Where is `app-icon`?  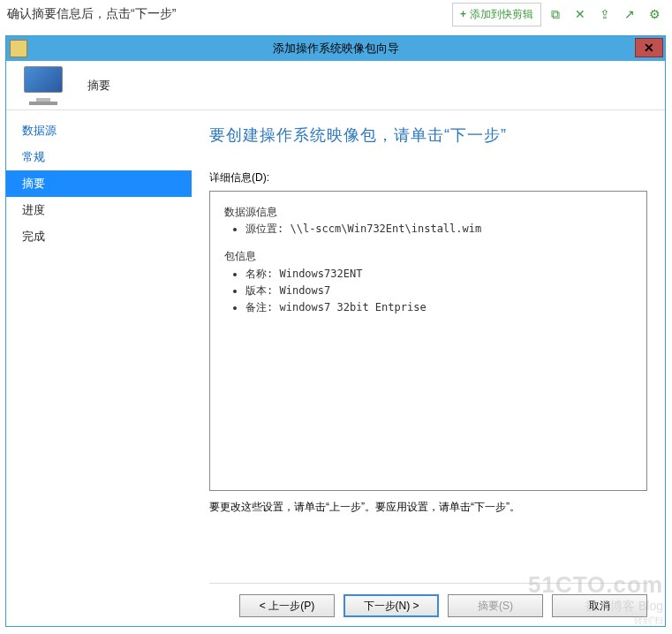 app-icon is located at coordinates (19, 49).